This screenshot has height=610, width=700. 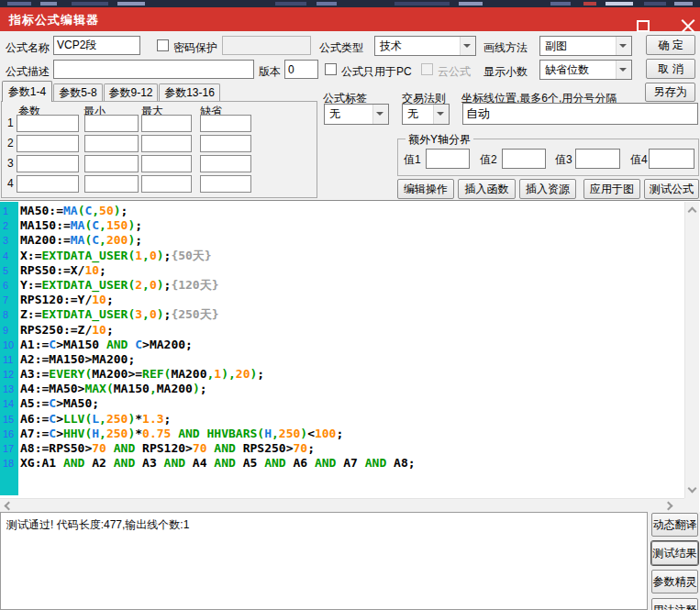 I want to click on param-input-r4c4, so click(x=226, y=183).